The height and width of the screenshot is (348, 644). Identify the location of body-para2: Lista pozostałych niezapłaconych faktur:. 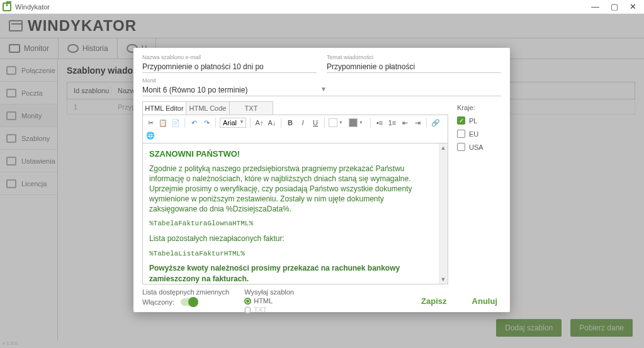
(291, 239).